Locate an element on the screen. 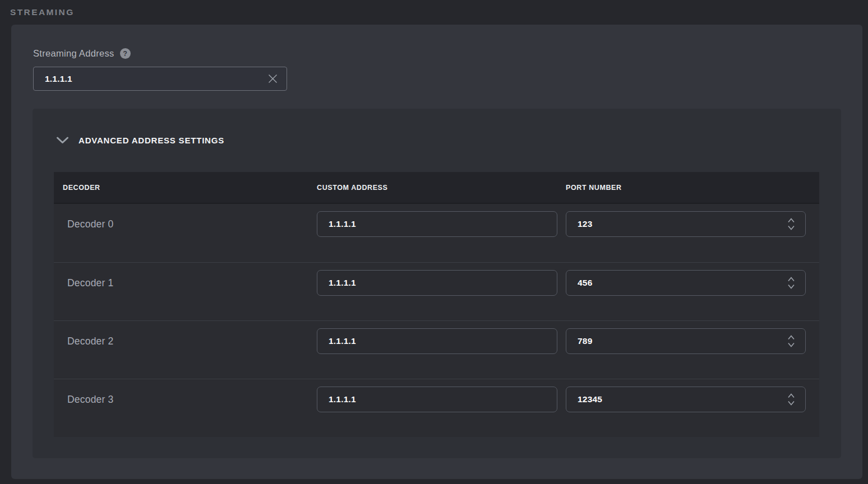  table-row: Decoder 3 is located at coordinates (436, 408).